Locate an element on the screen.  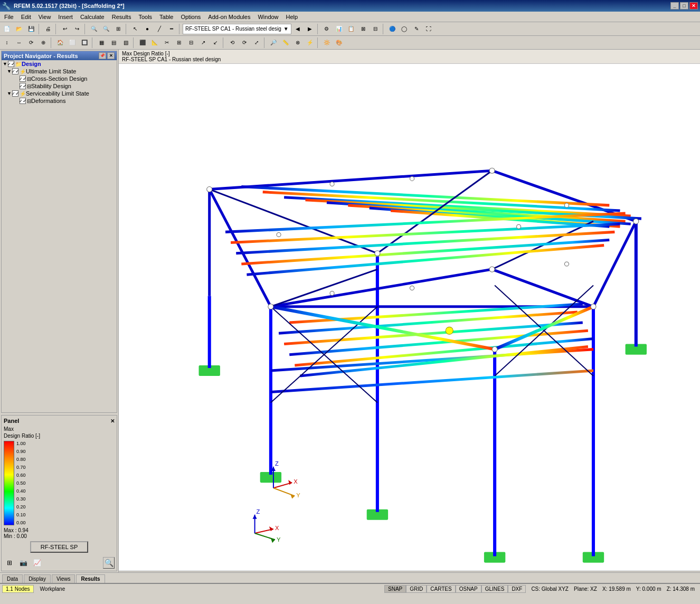
redo-button: ↪ is located at coordinates (77, 29).